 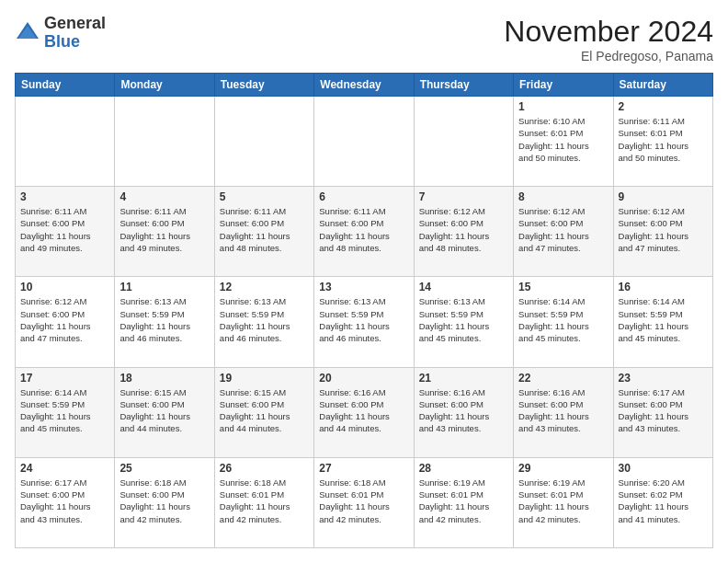 What do you see at coordinates (65, 85) in the screenshot?
I see `day-header-sunday: Sunday` at bounding box center [65, 85].